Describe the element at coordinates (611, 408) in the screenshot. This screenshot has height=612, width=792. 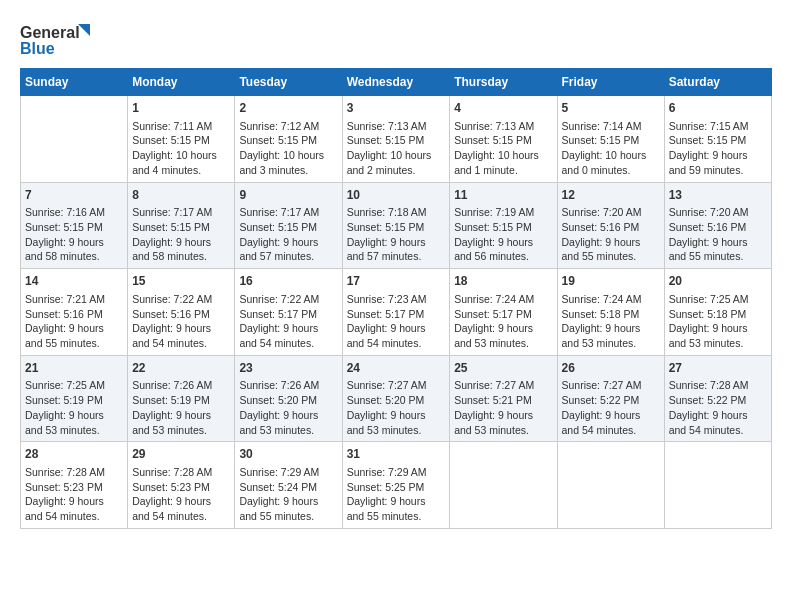
I see `day-info: Sunrise: 7:27 AM Sunset: 5:22 PM Dayligh…` at that location.